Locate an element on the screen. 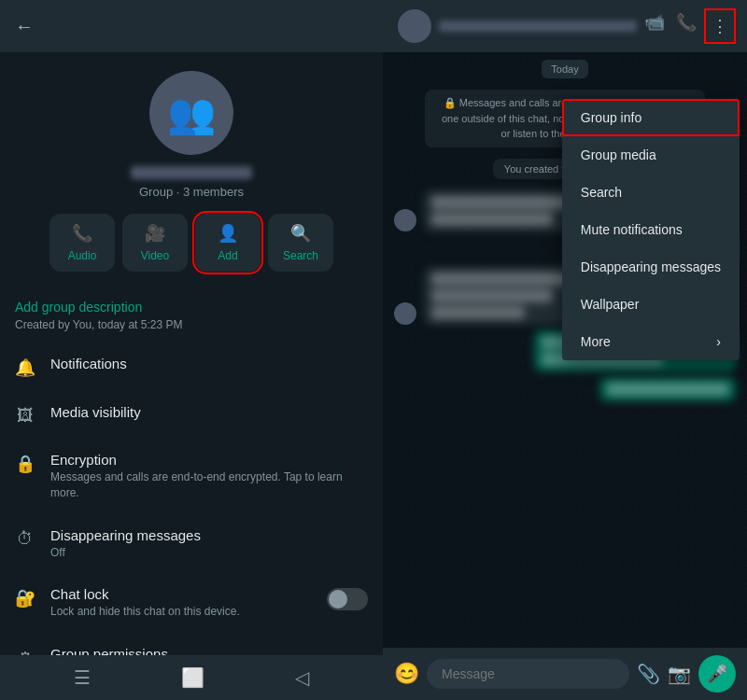 Image resolution: width=747 pixels, height=700 pixels. disappearing-subtitle: Off is located at coordinates (209, 553).